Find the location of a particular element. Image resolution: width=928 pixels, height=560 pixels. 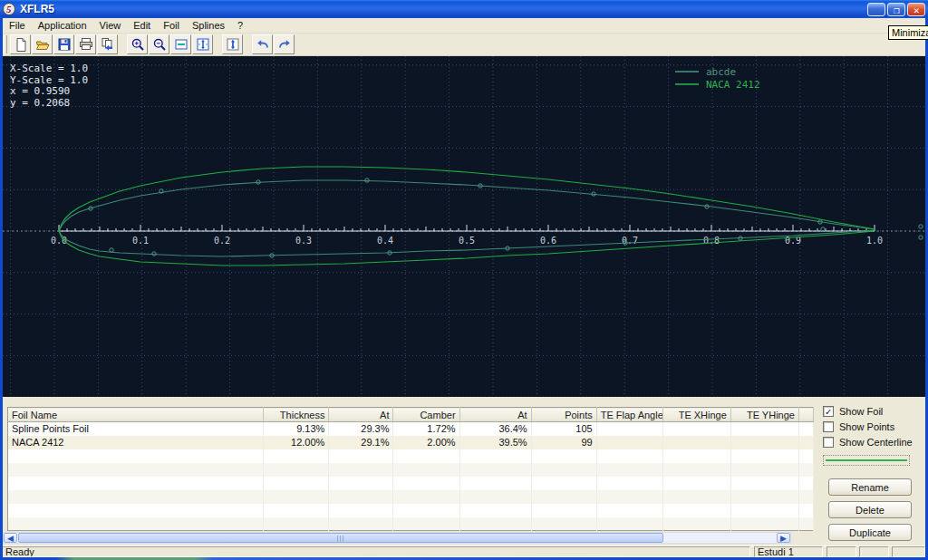

rename-button: Rename is located at coordinates (870, 488).